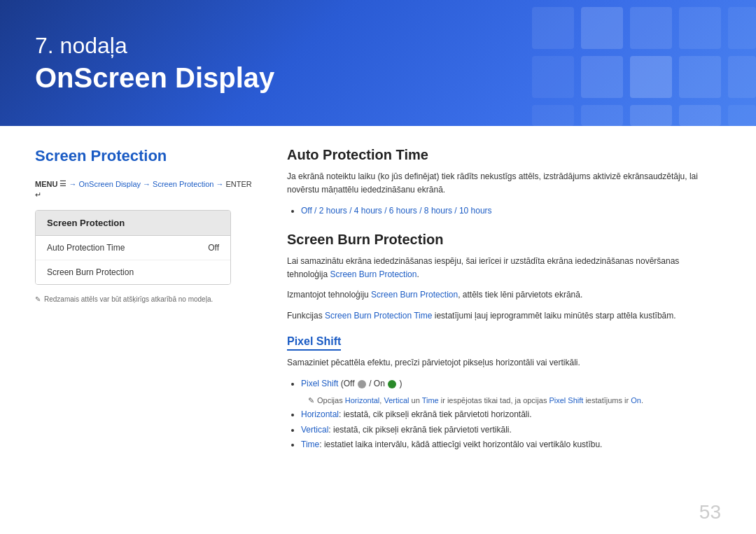 Image resolution: width=756 pixels, height=534 pixels. What do you see at coordinates (401, 384) in the screenshot?
I see `pixel-shift-close: )` at bounding box center [401, 384].